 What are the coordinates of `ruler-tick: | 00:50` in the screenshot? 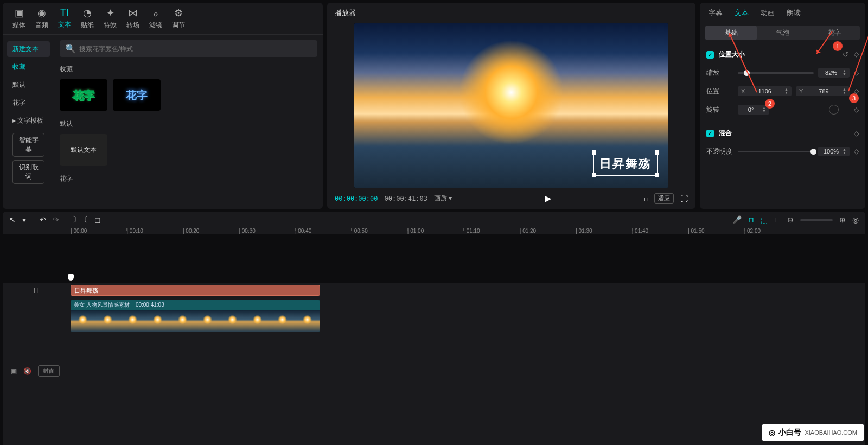 It's located at (379, 231).